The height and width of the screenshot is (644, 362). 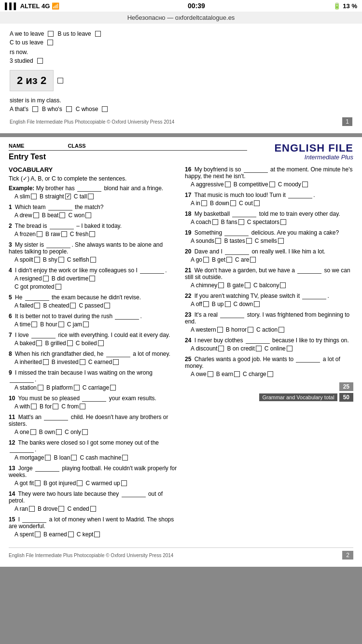 I want to click on cb-22b, so click(x=228, y=304).